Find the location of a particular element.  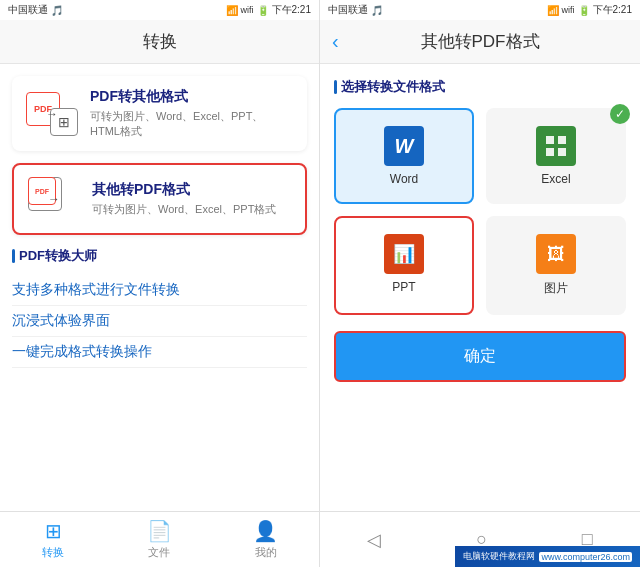

format-word: W Word is located at coordinates (404, 156).